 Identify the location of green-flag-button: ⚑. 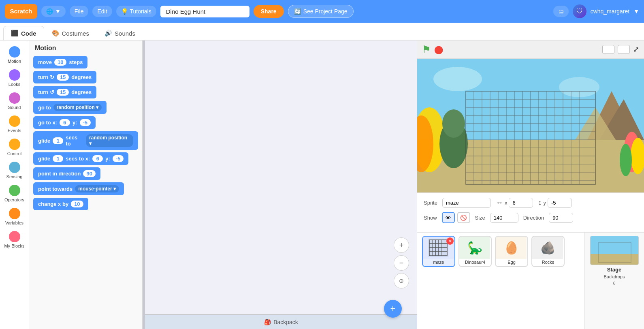
(426, 49).